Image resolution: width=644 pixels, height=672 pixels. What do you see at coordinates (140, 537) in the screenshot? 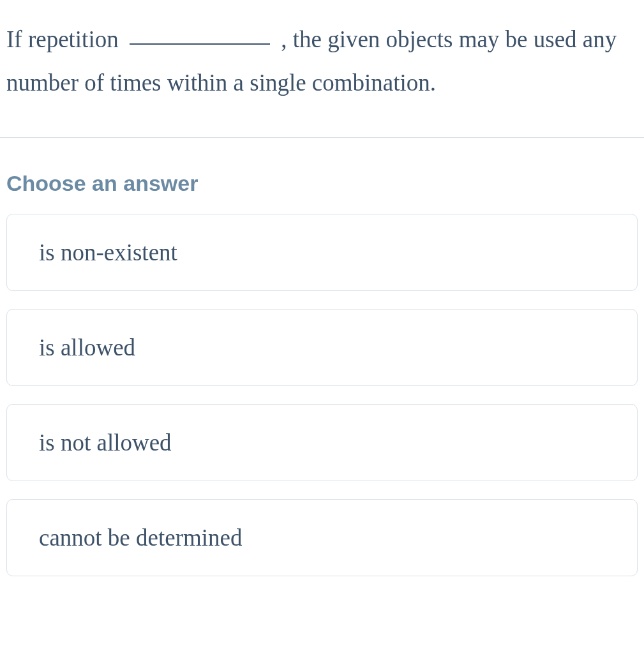
I see `option-label: cannot be determined` at bounding box center [140, 537].